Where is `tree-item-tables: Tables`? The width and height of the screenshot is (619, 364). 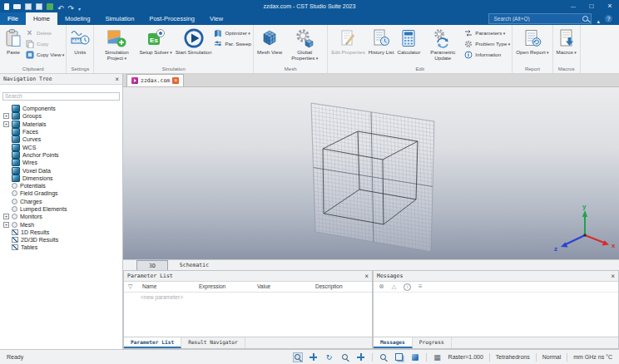 tree-item-tables: Tables is located at coordinates (62, 248).